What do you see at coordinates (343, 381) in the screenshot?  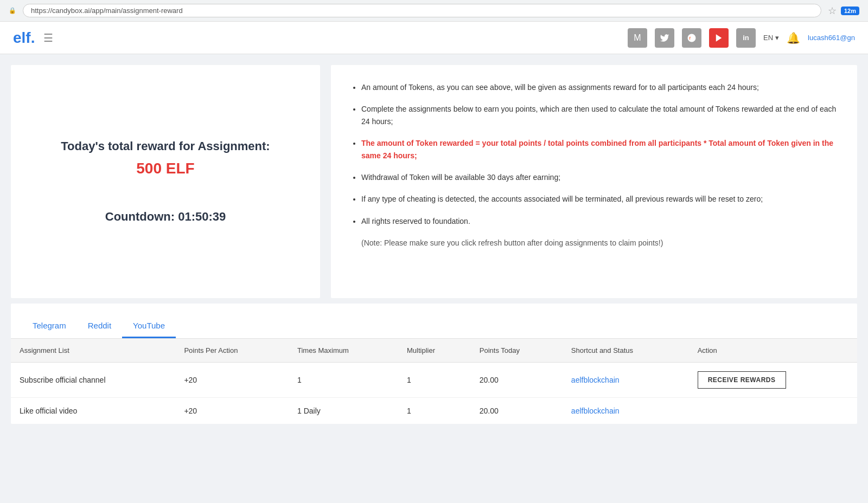 I see `times-maximum: 1` at bounding box center [343, 381].